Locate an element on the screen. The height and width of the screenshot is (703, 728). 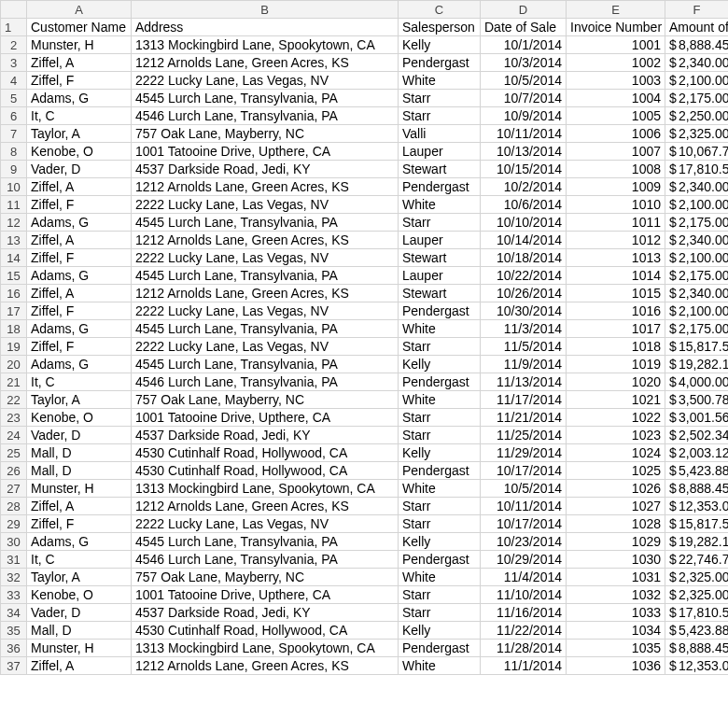
row-header: 10 is located at coordinates (14, 187).